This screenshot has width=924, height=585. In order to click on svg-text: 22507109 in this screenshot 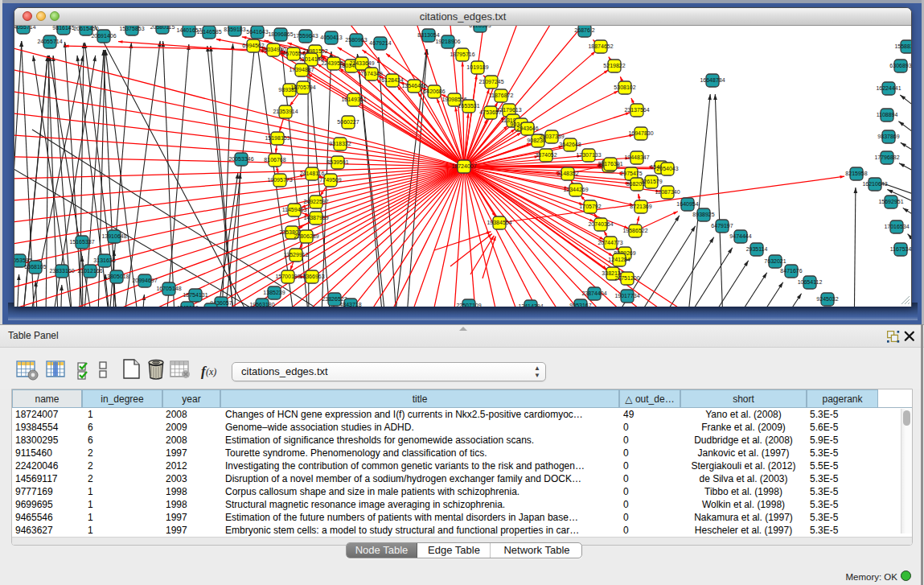, I will do `click(468, 304)`.